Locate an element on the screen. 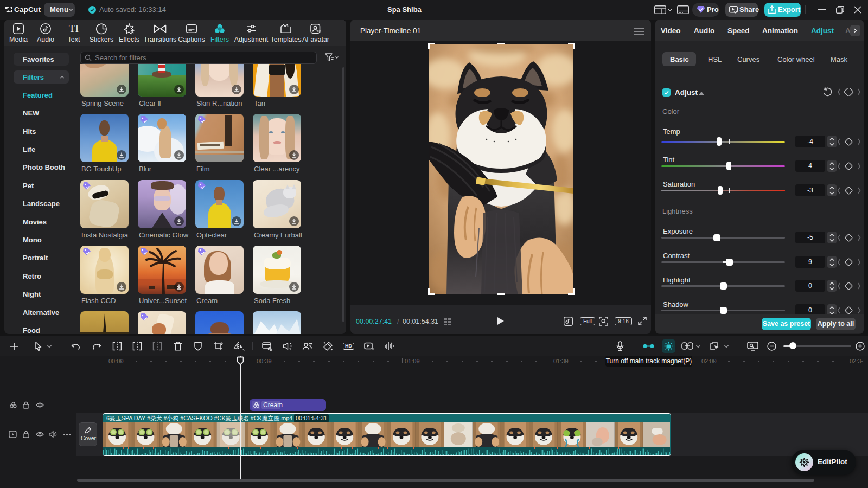  svg-text: TI is located at coordinates (74, 28).